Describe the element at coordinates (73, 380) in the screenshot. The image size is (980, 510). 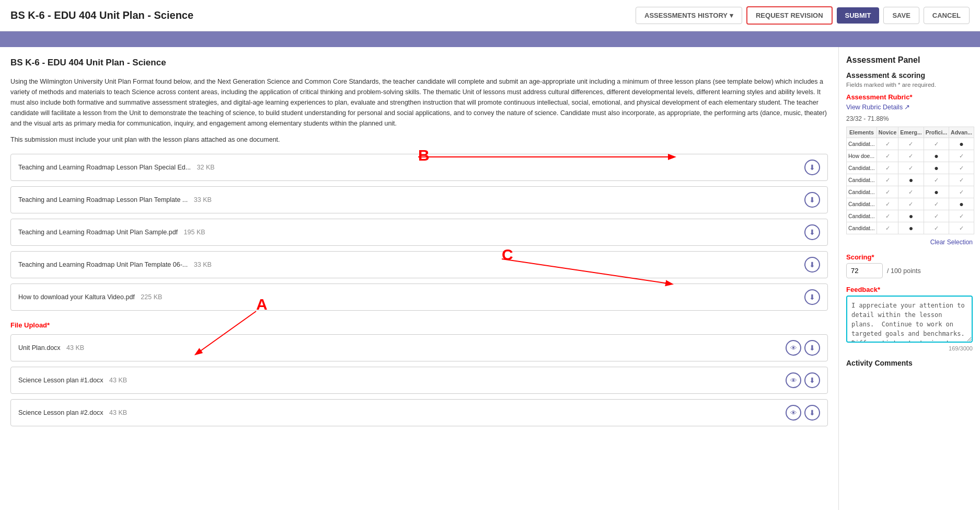
I see `uploaded-filename: Science Lesson plan #1.docx 43 KB` at that location.